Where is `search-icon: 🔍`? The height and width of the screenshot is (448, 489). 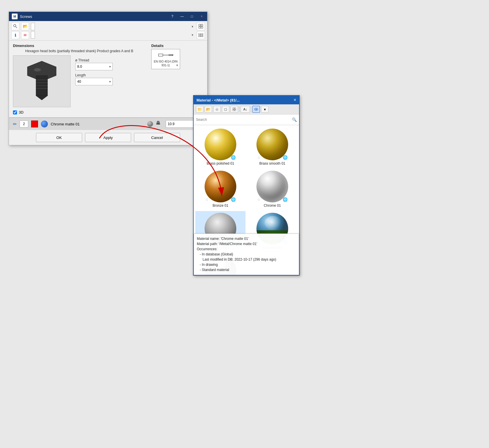 search-icon: 🔍 is located at coordinates (294, 120).